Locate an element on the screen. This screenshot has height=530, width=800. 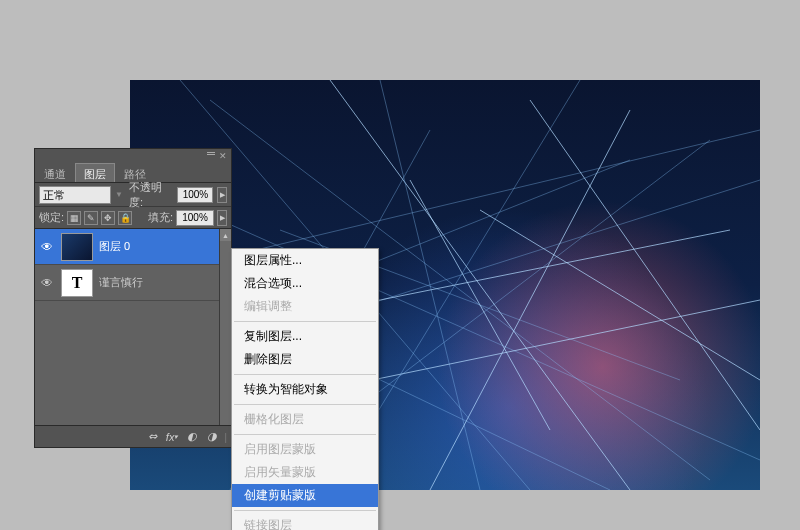
collapse-icon is located at coordinates (211, 156).